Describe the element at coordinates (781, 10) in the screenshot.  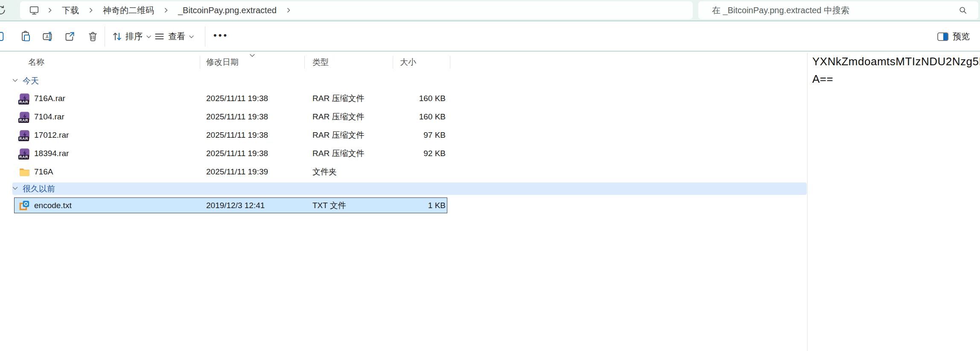
I see `search-placeholder: 在 _BitcoinPay.png.extracted 中搜索` at that location.